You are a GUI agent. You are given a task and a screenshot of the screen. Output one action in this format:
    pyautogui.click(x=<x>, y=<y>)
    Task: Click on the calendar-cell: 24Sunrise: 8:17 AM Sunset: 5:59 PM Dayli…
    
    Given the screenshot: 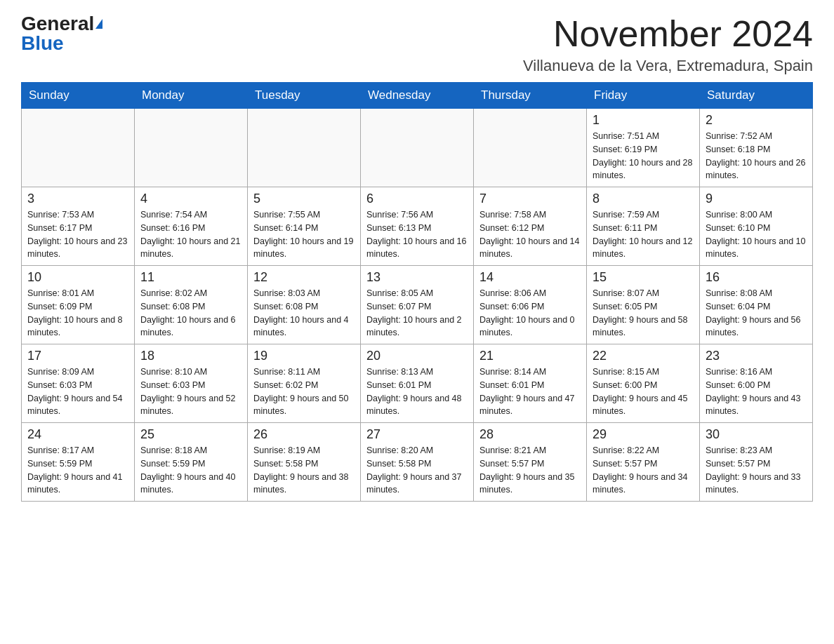 What is the action you would take?
    pyautogui.click(x=79, y=462)
    